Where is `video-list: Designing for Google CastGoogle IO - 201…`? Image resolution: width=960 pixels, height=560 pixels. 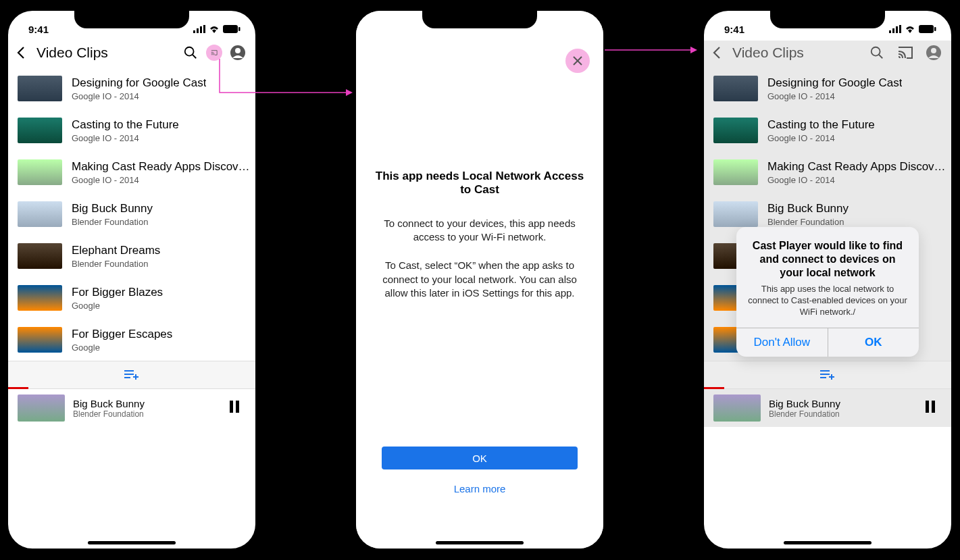 video-list: Designing for Google CastGoogle IO - 201… is located at coordinates (132, 214).